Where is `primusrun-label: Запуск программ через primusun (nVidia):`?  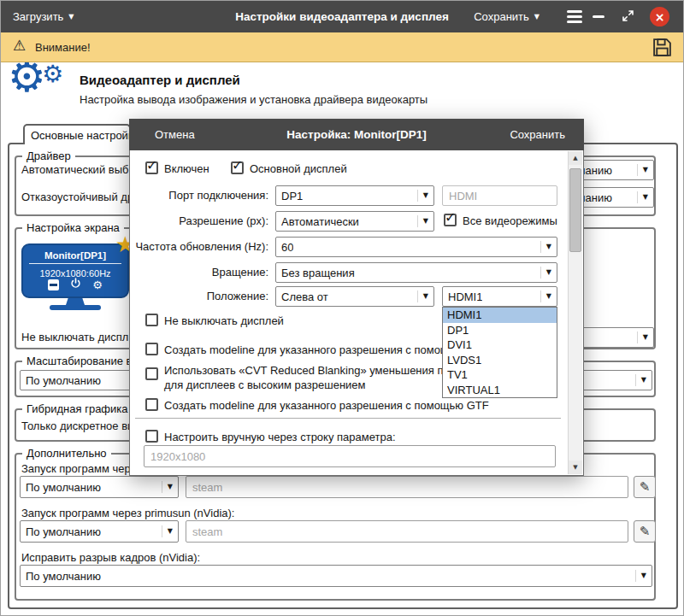
primusrun-label: Запуск программ через primusun (nVidia): is located at coordinates (128, 513).